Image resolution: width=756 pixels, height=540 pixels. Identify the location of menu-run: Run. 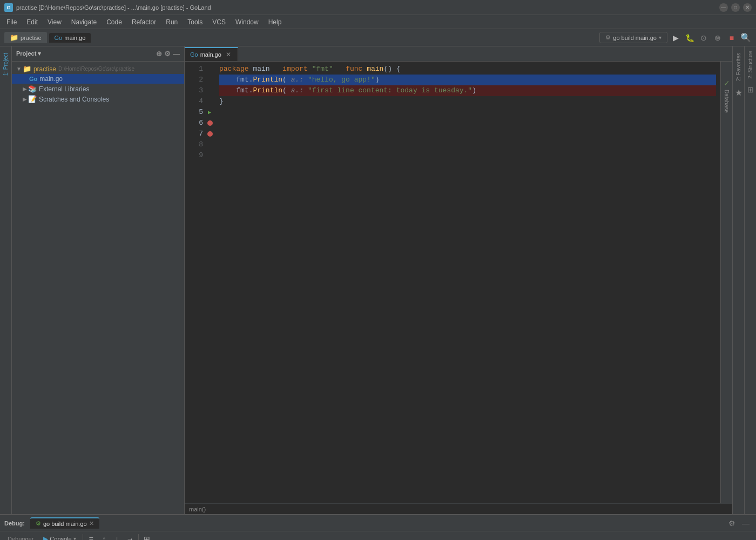
(172, 22).